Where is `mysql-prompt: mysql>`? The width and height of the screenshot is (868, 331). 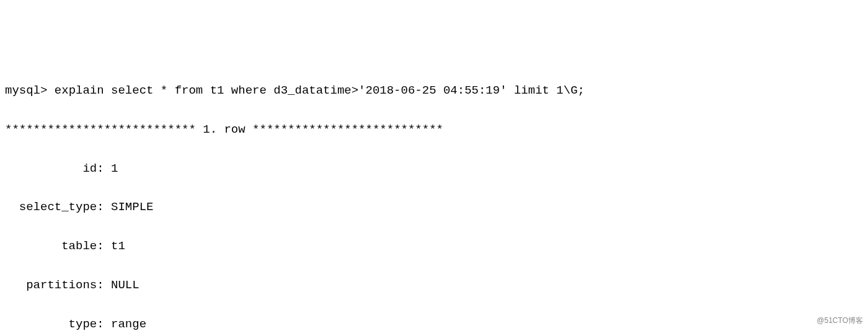 mysql-prompt: mysql> is located at coordinates (30, 90).